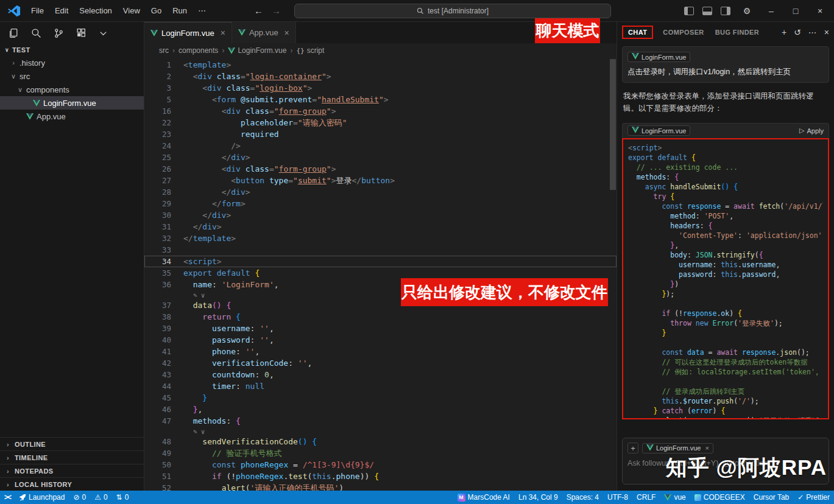  I want to click on code-line-1: 1<template>, so click(380, 65).